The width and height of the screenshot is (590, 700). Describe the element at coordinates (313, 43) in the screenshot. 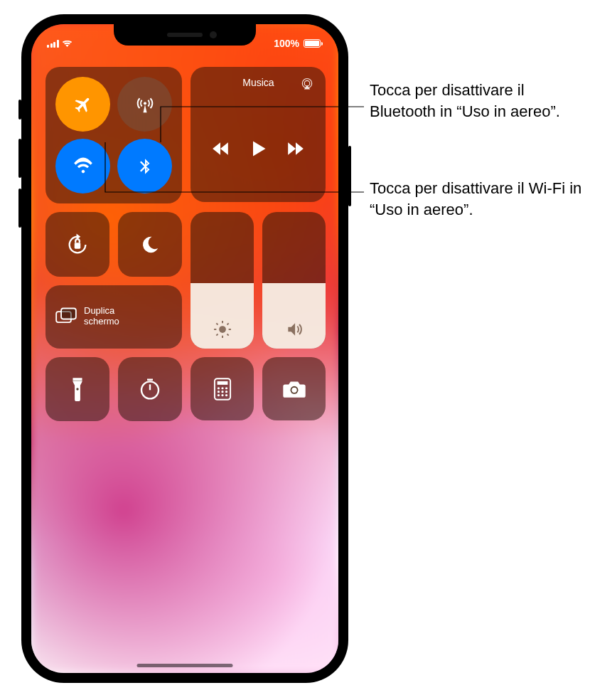

I see `battery-icon` at that location.